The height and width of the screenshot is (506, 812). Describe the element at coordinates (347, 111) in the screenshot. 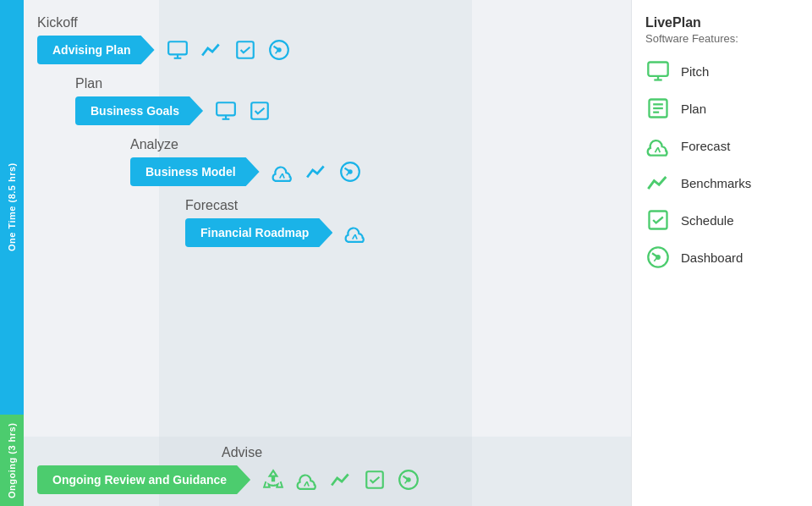

I see `plan-btn-row: Business Goals` at that location.